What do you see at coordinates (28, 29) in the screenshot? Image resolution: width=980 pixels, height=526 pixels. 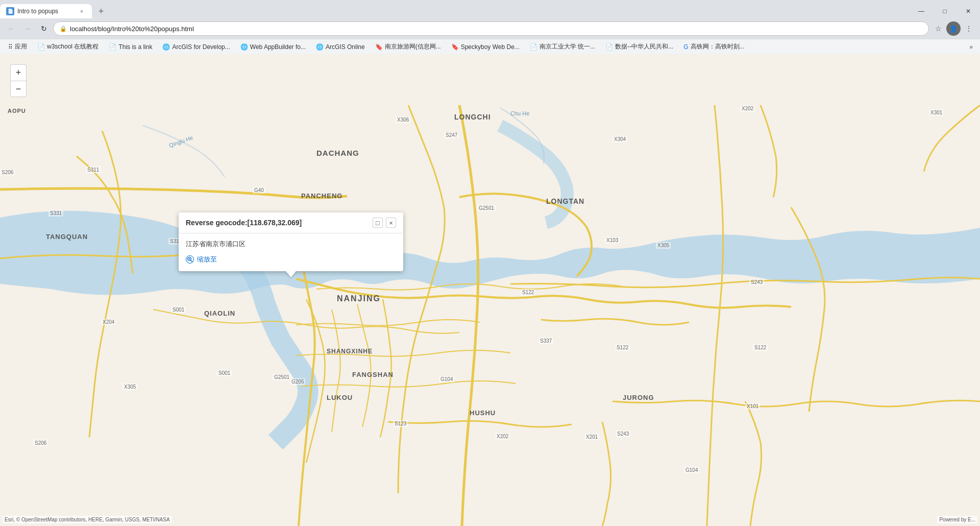 I see `forward-button: →` at bounding box center [28, 29].